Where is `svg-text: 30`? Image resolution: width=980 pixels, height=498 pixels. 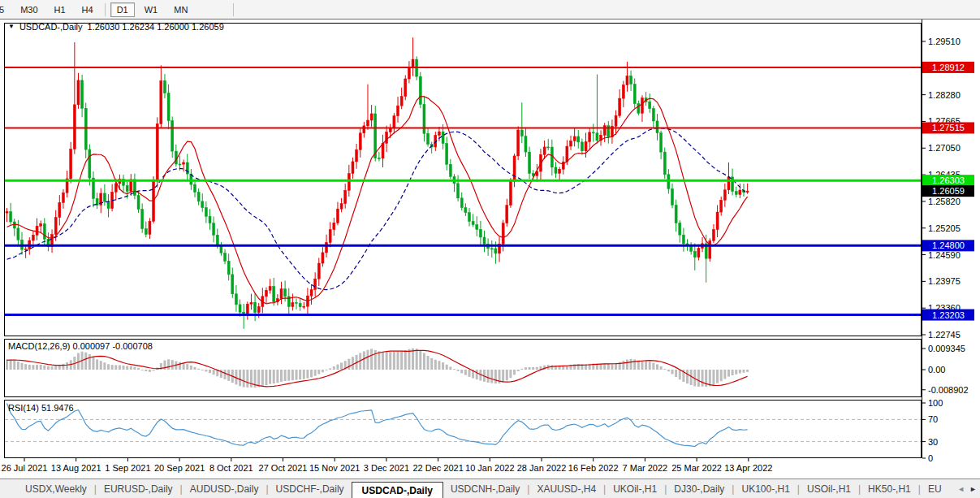
svg-text: 30 is located at coordinates (933, 442).